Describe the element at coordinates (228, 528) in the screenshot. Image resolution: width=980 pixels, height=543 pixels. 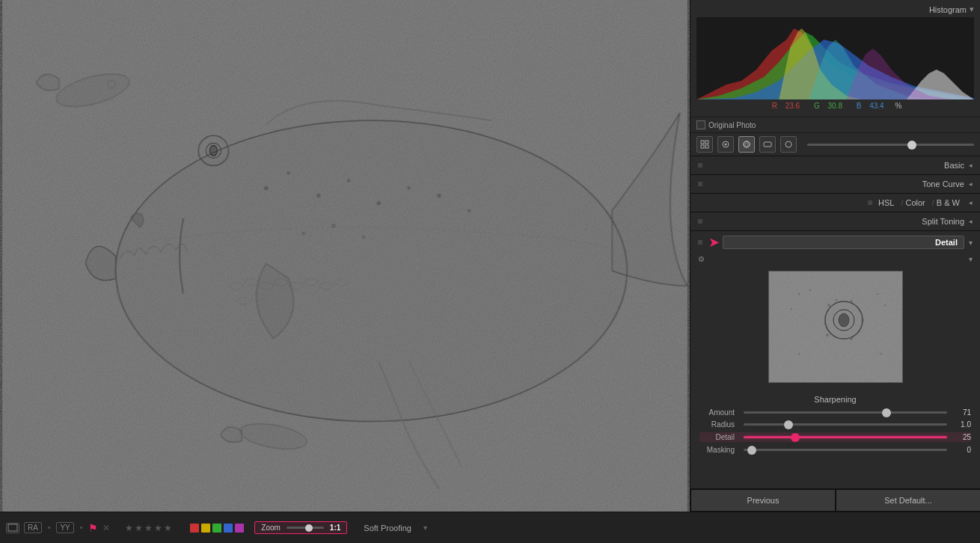
I see `color-blue` at that location.